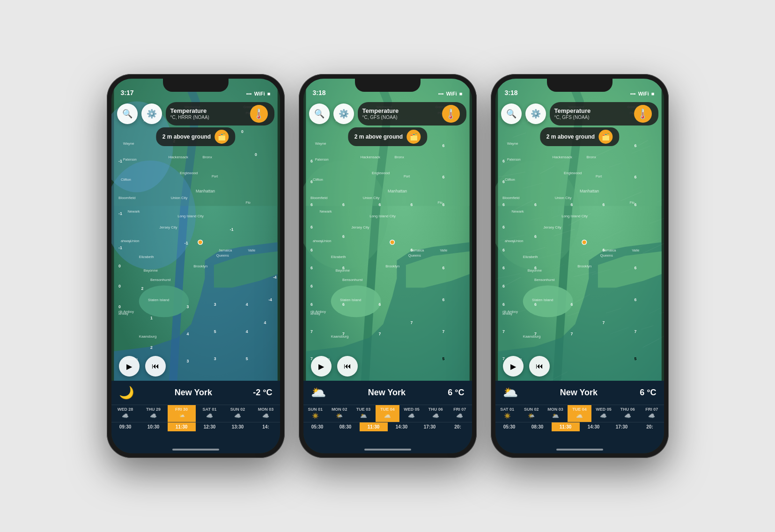 The width and height of the screenshot is (775, 532). I want to click on svg-text: Union City, so click(179, 198).